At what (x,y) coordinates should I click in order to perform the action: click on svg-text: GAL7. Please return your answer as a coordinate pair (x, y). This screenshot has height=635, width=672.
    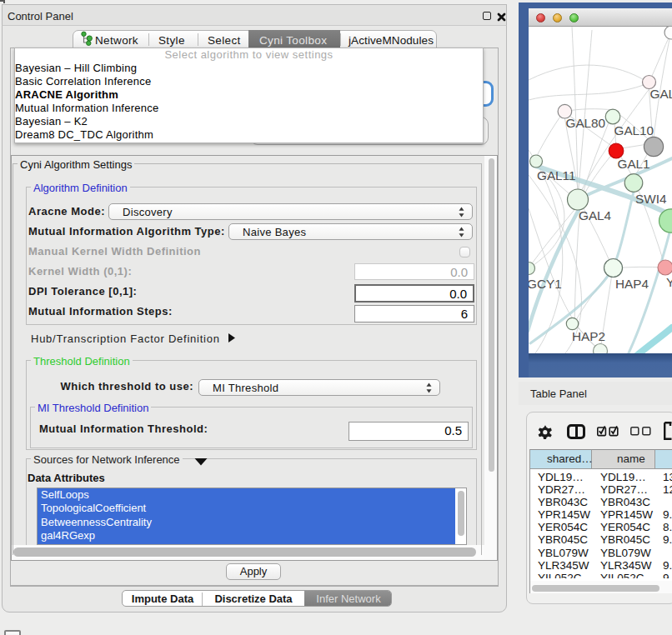
    Looking at the image, I should click on (661, 93).